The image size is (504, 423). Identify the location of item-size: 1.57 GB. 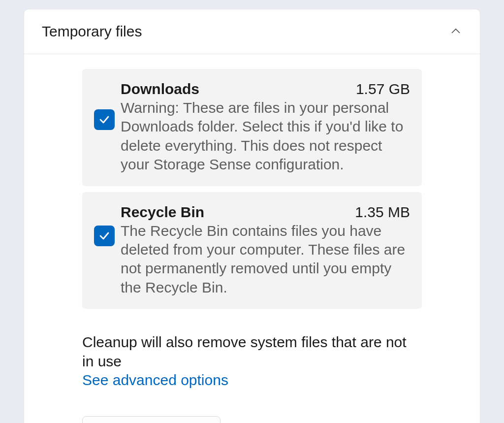
(383, 89).